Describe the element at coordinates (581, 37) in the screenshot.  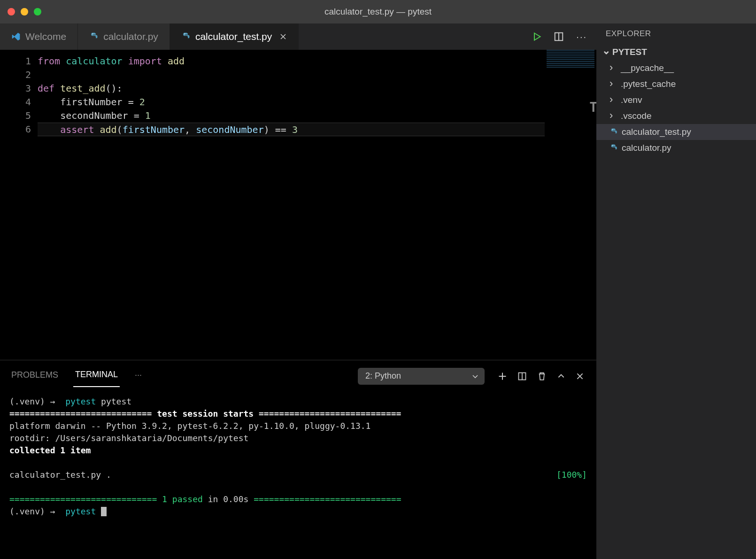
I see `more-actions-icon: ···` at that location.